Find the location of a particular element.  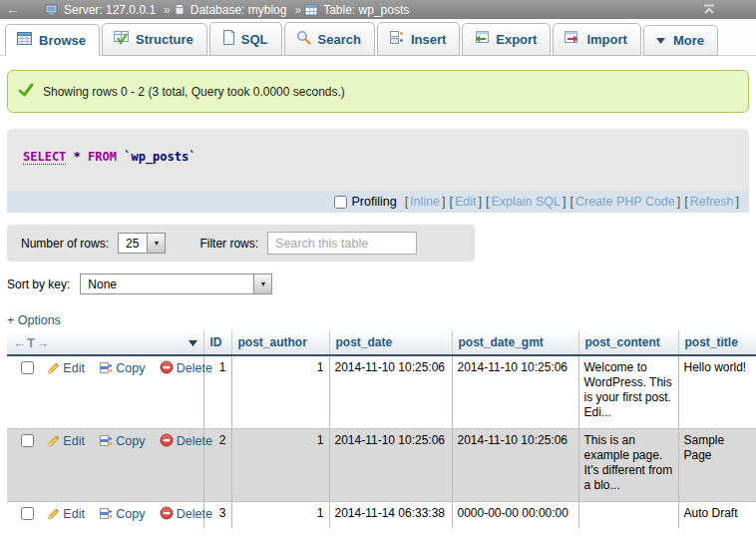

delete-icon is located at coordinates (167, 515).